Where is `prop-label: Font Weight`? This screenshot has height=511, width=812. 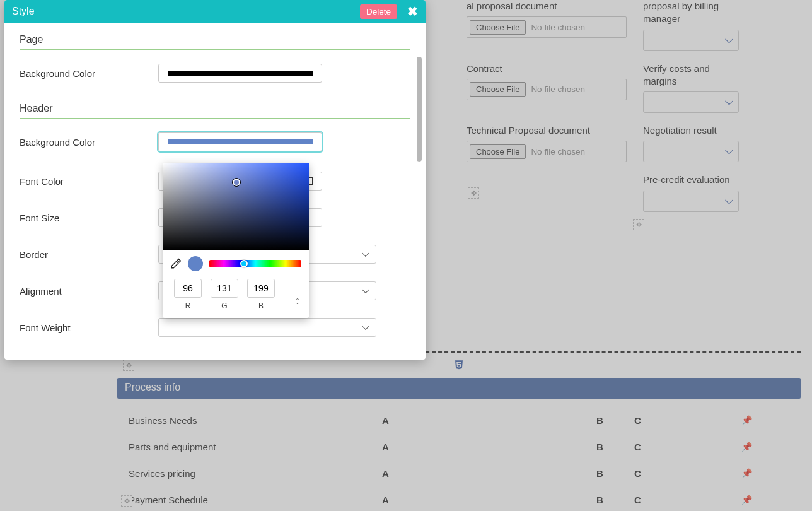
prop-label: Font Weight is located at coordinates (89, 328).